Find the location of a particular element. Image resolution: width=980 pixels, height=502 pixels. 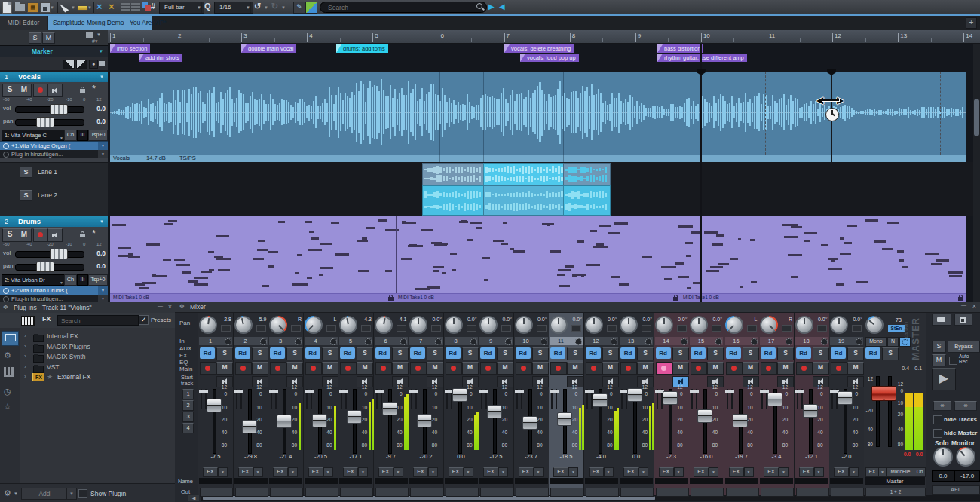

midi-drums-clip is located at coordinates (538, 255).